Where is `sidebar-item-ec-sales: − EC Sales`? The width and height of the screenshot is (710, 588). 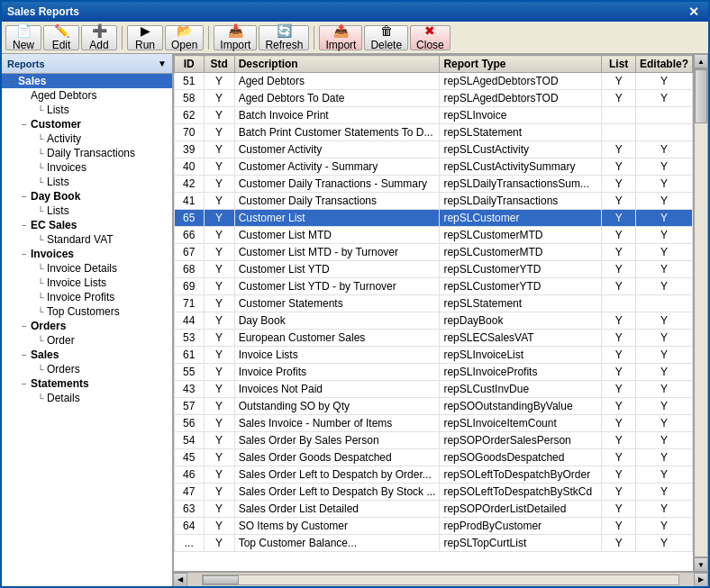 sidebar-item-ec-sales: − EC Sales is located at coordinates (86, 225).